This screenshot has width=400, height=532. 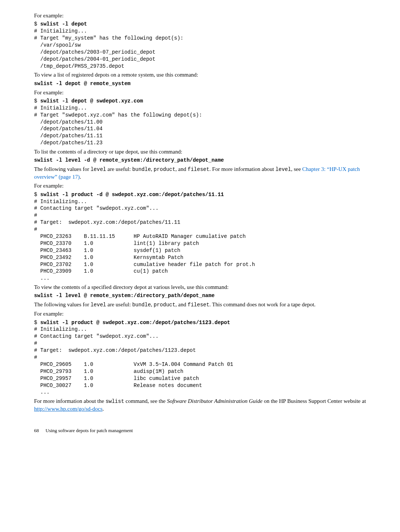 What do you see at coordinates (64, 24) in the screenshot?
I see `cmd-1: swlist -l depot` at bounding box center [64, 24].